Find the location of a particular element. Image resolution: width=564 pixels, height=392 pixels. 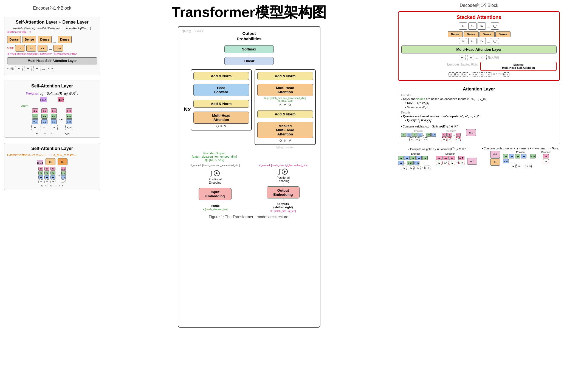

kv-diag-row: k₁ v₁ k₂ v₂ ... k_m v_m is located at coordinates (419, 135).